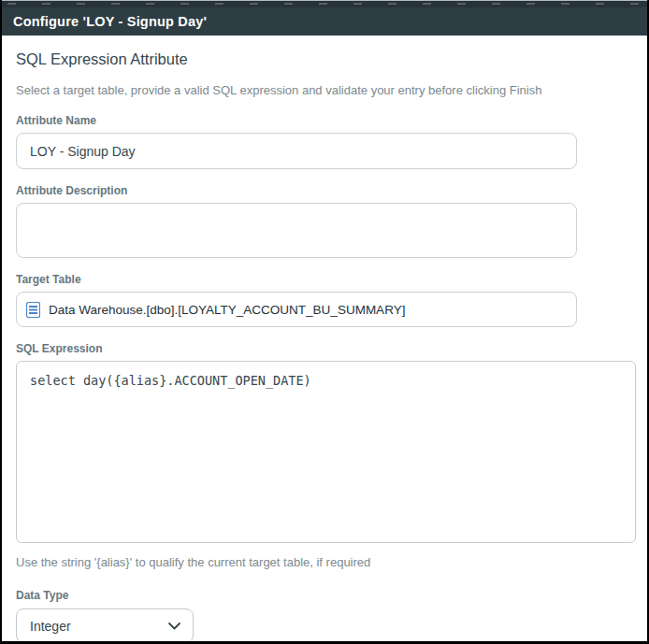  Describe the element at coordinates (325, 349) in the screenshot. I see `sql-expression-label: SQL Expression` at that location.